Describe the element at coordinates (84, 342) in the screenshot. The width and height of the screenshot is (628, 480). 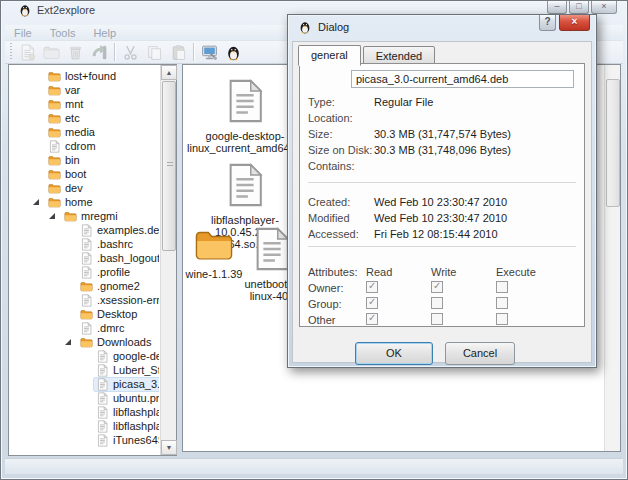
I see `tree-item: Downloads` at that location.